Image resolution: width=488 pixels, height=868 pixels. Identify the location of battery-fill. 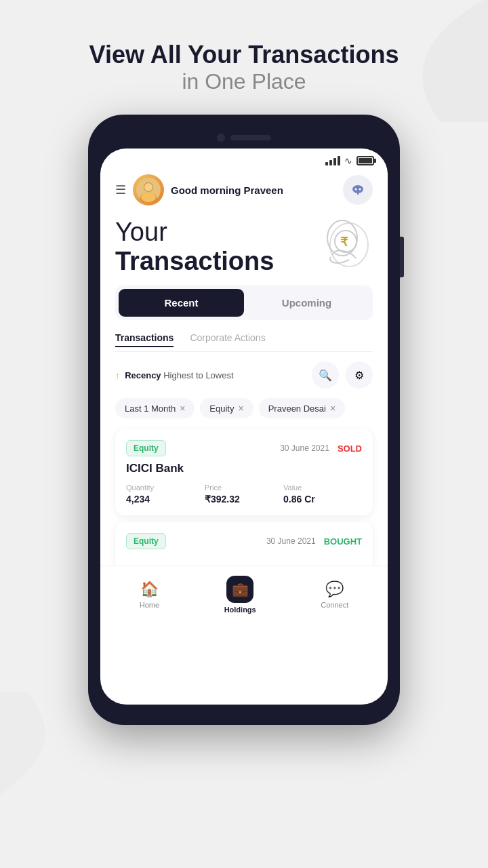
(365, 161).